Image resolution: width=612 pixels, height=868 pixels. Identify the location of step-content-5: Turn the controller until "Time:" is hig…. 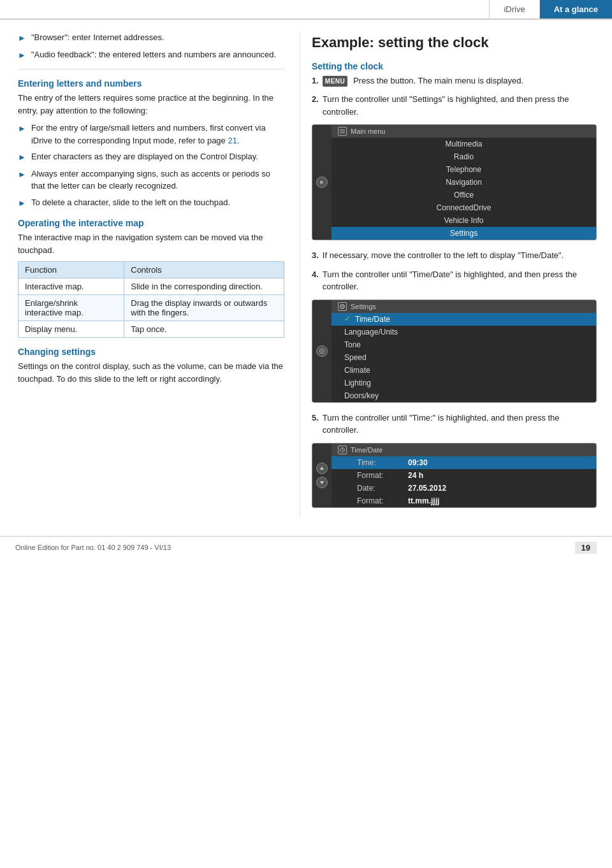
(460, 424).